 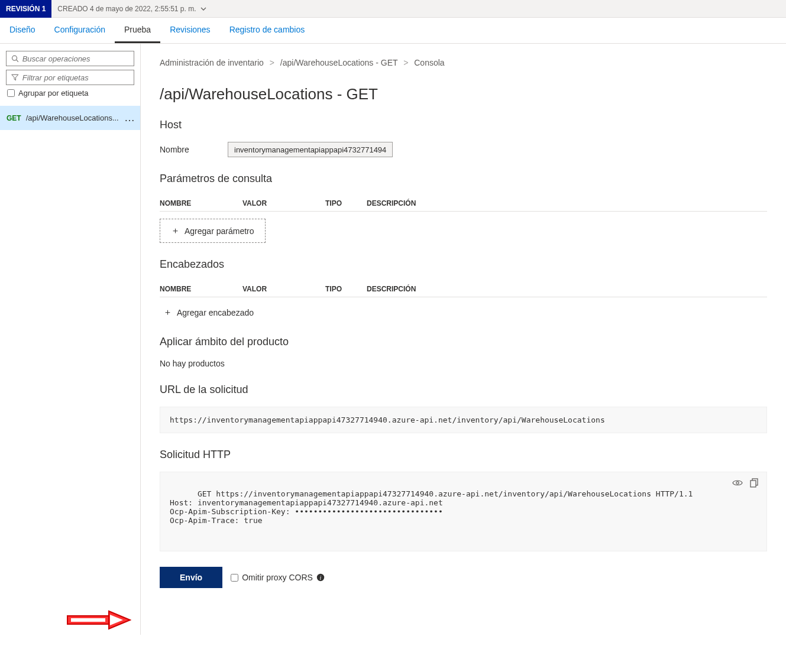 What do you see at coordinates (15, 77) in the screenshot?
I see `filter-icon` at bounding box center [15, 77].